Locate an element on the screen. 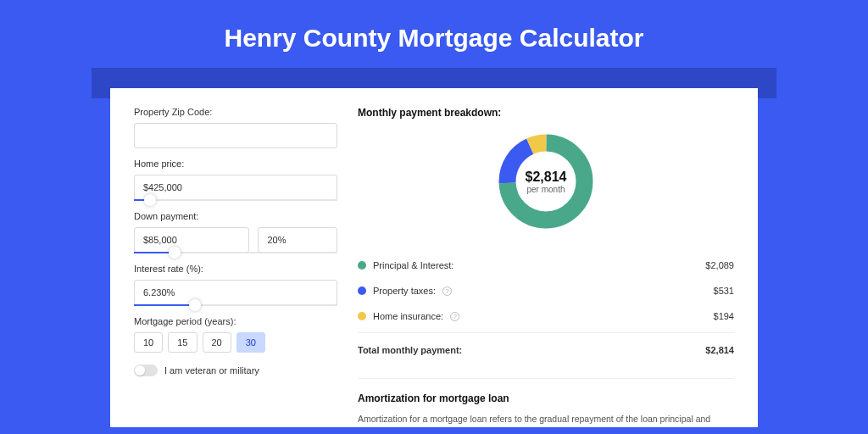  home-price-slider is located at coordinates (236, 200).